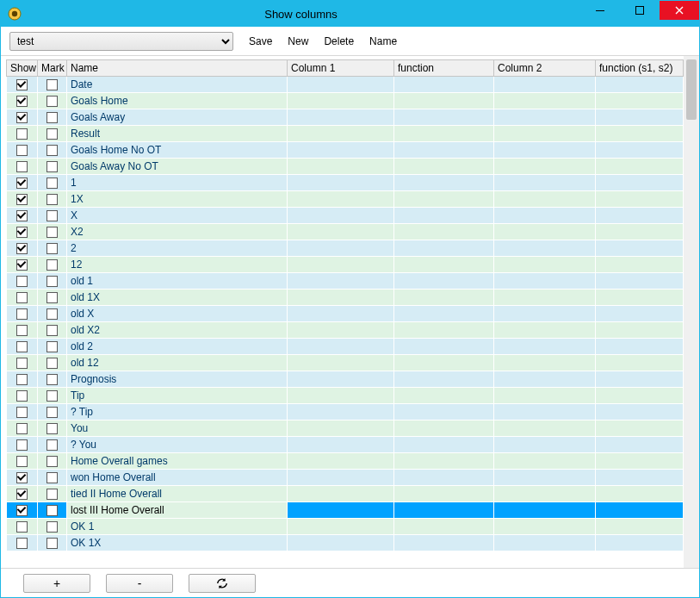 The image size is (700, 598). What do you see at coordinates (691, 312) in the screenshot?
I see `vertical-scrollbar` at bounding box center [691, 312].